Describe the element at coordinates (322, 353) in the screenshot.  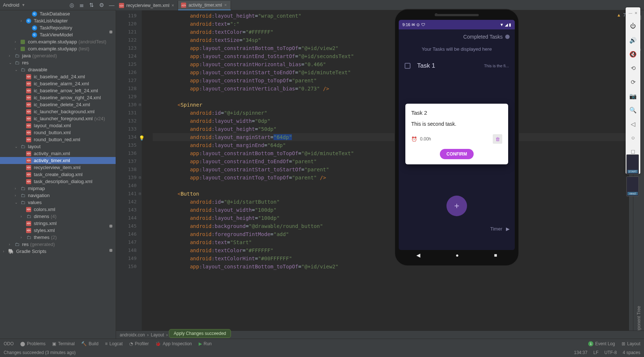
I see `status-bar: Changes succeeded (3 minutes ago) 134:37…` at that location.